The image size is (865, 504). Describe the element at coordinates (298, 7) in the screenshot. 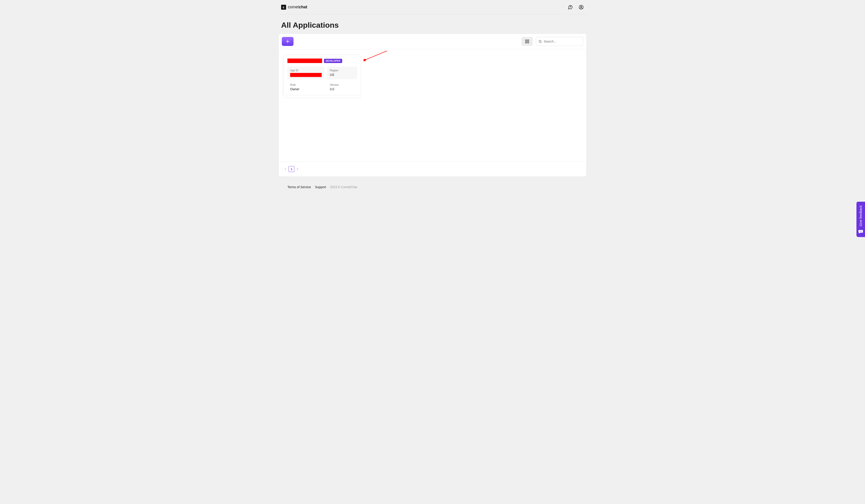

I see `logo-text: cometchat` at that location.